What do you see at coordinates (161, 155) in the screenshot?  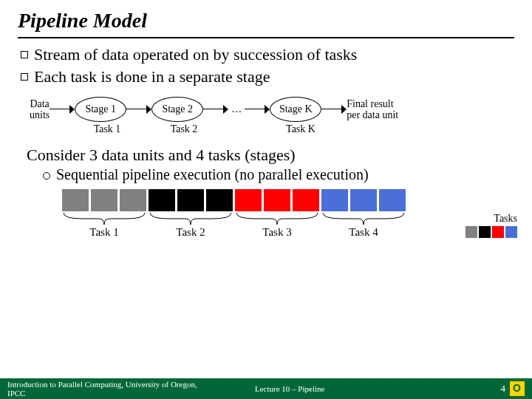 I see `bullet-3-text: Consider 3 data units and 4 tasks (stage…` at bounding box center [161, 155].